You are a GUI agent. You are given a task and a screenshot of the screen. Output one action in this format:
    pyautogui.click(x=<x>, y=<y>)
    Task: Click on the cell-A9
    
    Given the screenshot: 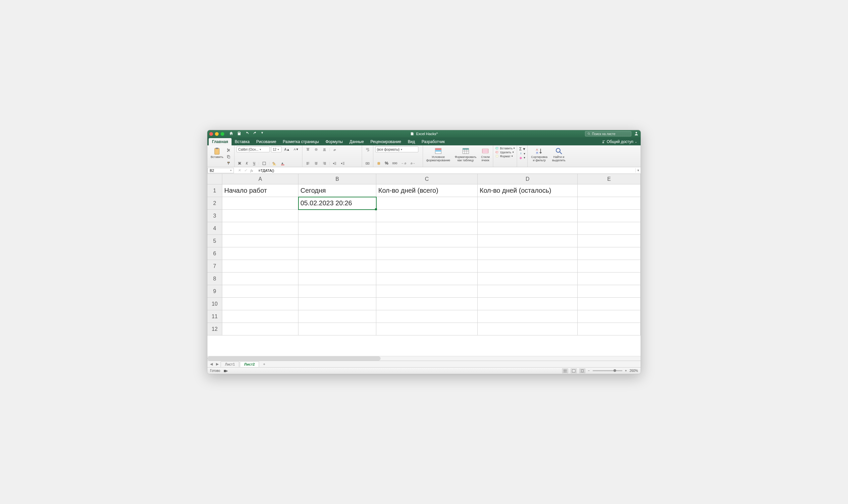 What is the action you would take?
    pyautogui.click(x=260, y=291)
    